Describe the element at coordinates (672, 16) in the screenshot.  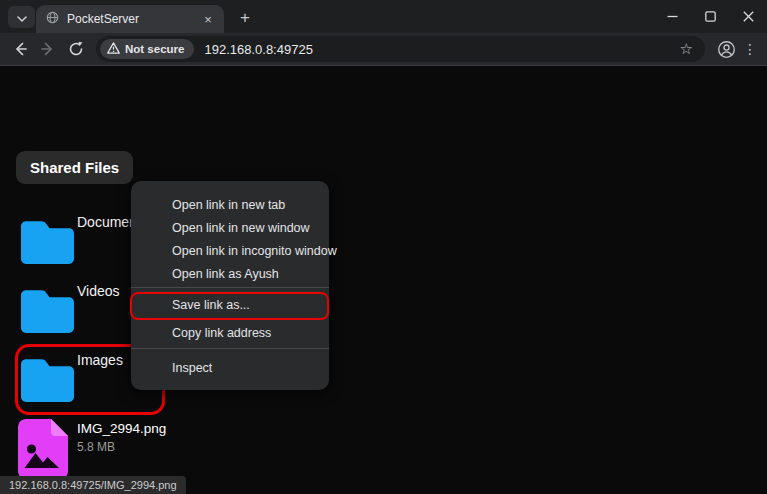
I see `minimize-button` at that location.